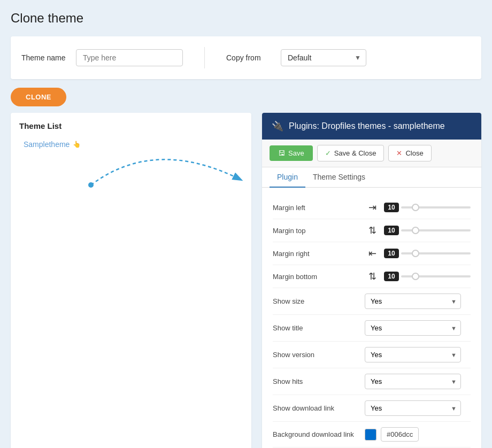 Image resolution: width=492 pixels, height=448 pixels. I want to click on panel-title: Plugins: Dropfiles themes - sampletheme, so click(367, 126).